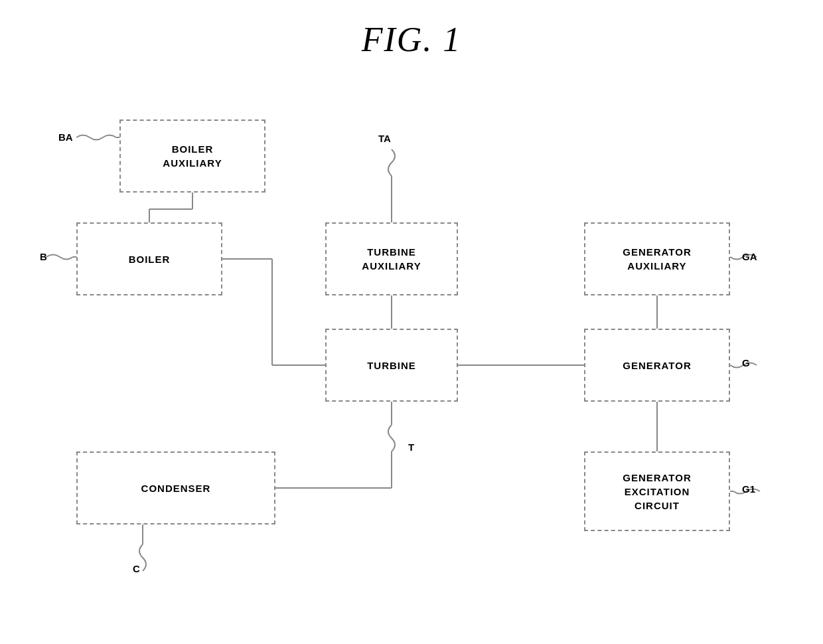 The image size is (823, 644). I want to click on b-label: B, so click(44, 256).